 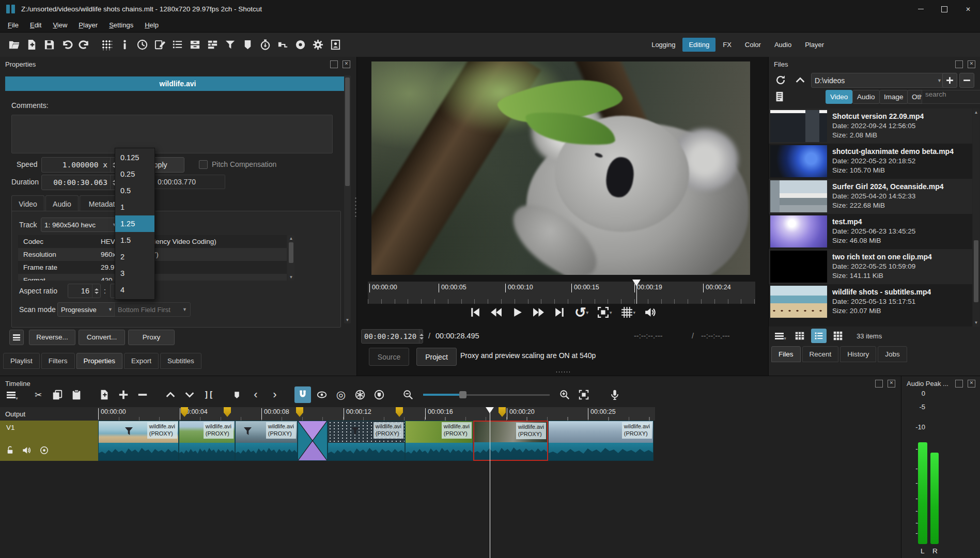 What do you see at coordinates (135, 240) in the screenshot?
I see `dropdown-option: 1.5` at bounding box center [135, 240].